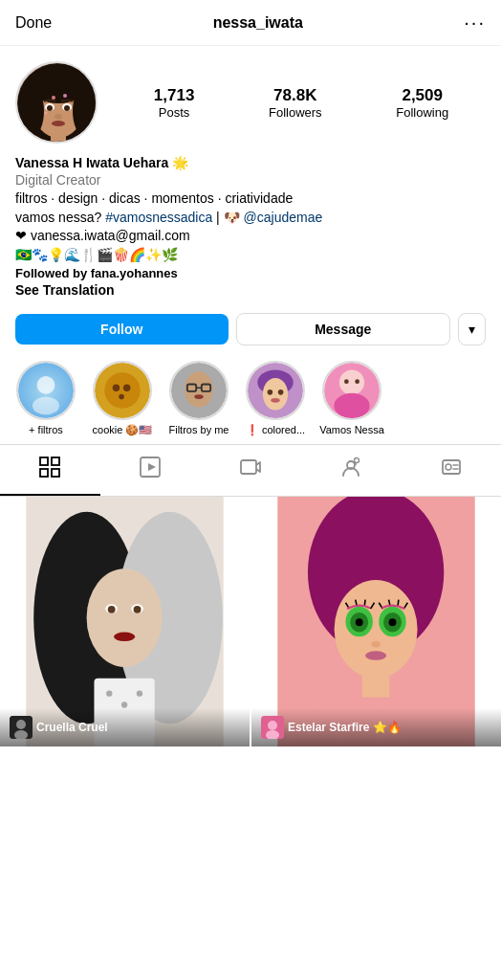 This screenshot has width=501, height=980. What do you see at coordinates (46, 398) in the screenshot?
I see `highlight-item-0: + filtros` at bounding box center [46, 398].